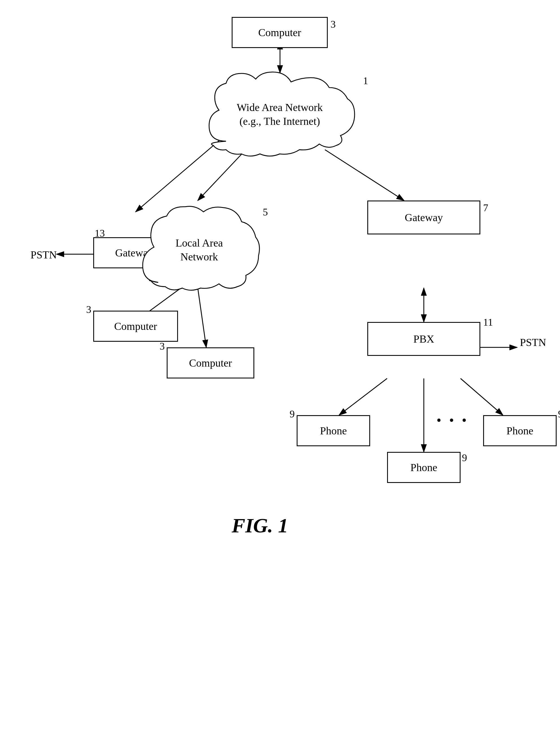 The width and height of the screenshot is (560, 736). Describe the element at coordinates (199, 250) in the screenshot. I see `lan-label: Local AreaNetwork` at that location.